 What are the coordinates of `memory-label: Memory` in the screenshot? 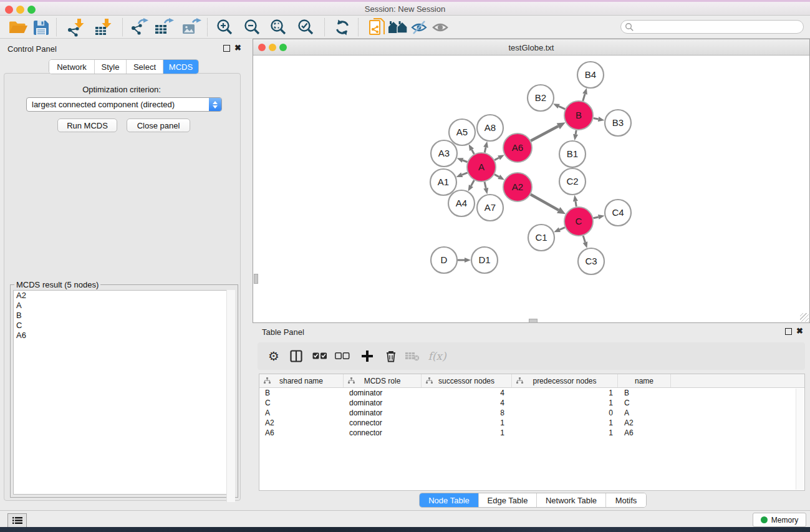 It's located at (784, 520).